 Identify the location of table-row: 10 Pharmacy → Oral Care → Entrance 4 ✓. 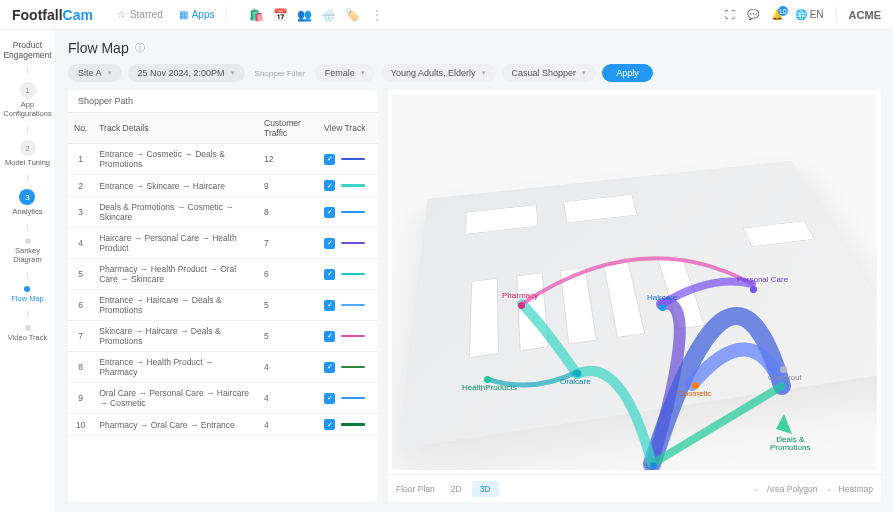
(223, 425).